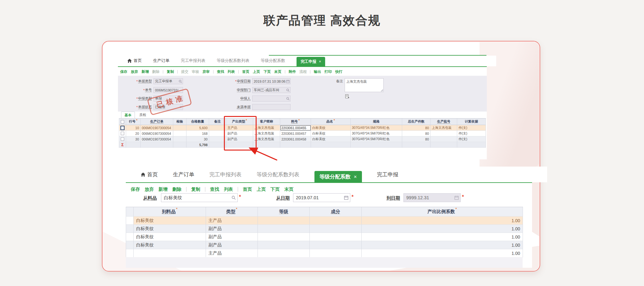 The image size is (644, 286). I want to click on from-date-input: 2019.07.01, so click(322, 198).